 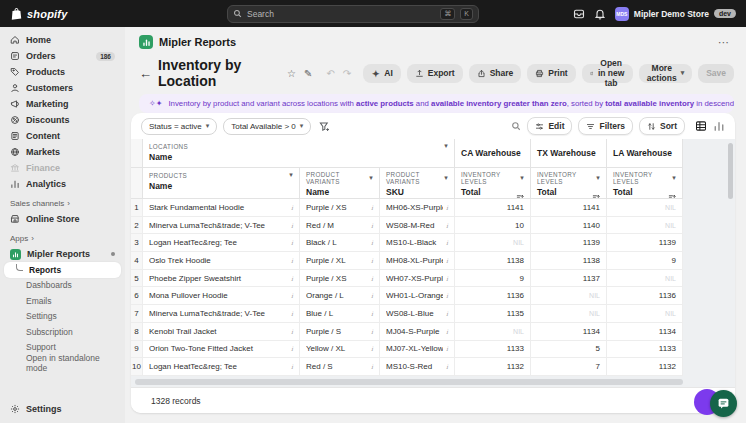 What do you see at coordinates (347, 74) in the screenshot?
I see `redo-icon: ↷` at bounding box center [347, 74].